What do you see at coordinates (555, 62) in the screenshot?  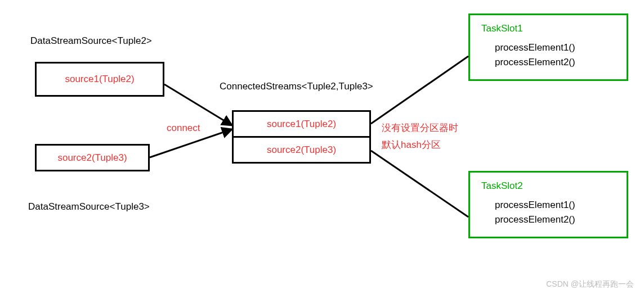 I see `task-slot-1-process2: processElement2()` at bounding box center [555, 62].